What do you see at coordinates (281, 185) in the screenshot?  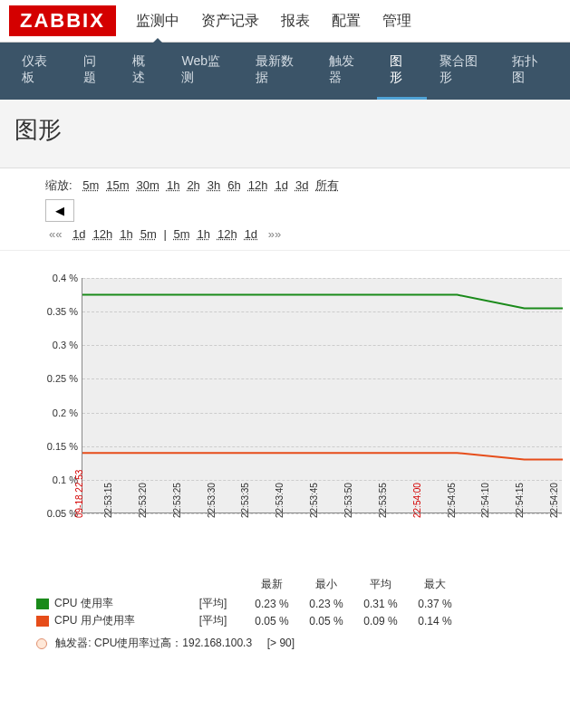 I see `zoom-link: 1d` at bounding box center [281, 185].